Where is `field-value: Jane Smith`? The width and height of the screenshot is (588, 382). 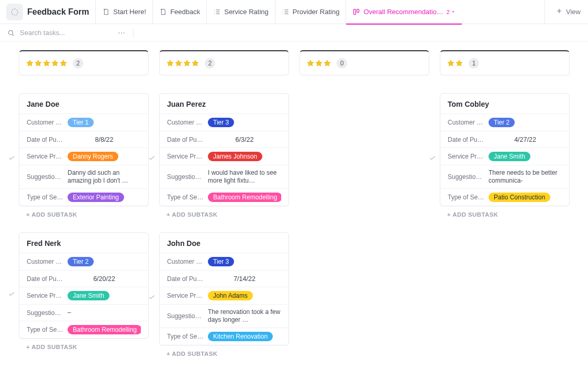 field-value: Jane Smith is located at coordinates (525, 156).